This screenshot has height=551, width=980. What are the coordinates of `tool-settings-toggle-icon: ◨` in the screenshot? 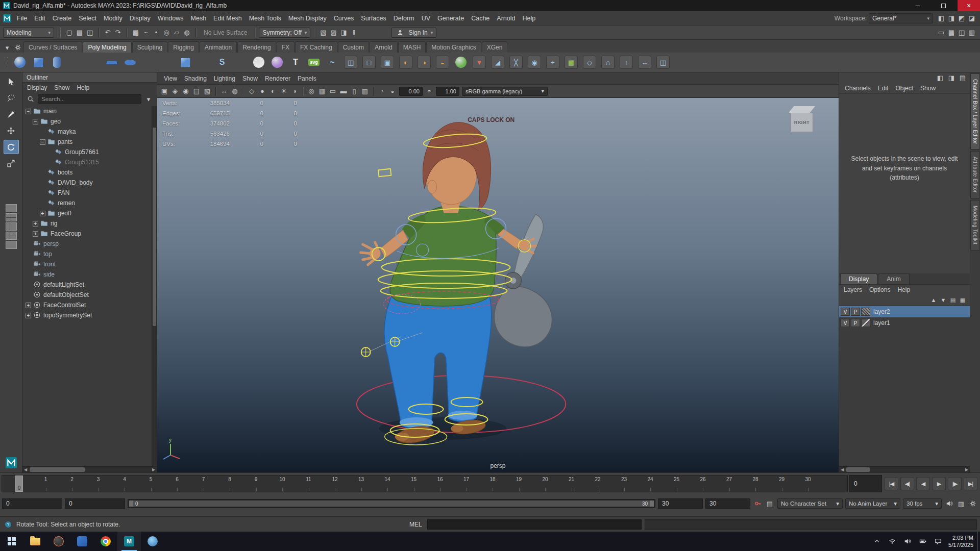 It's located at (951, 18).